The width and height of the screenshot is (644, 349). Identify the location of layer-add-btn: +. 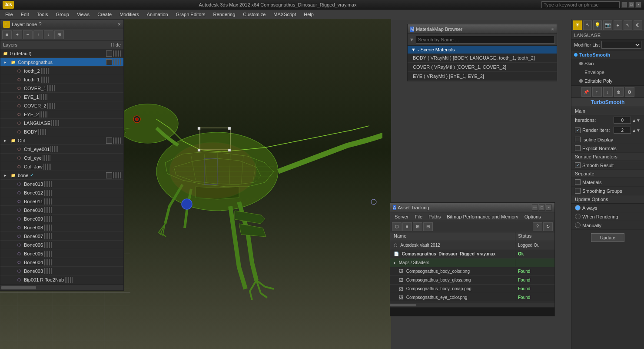
(17, 35).